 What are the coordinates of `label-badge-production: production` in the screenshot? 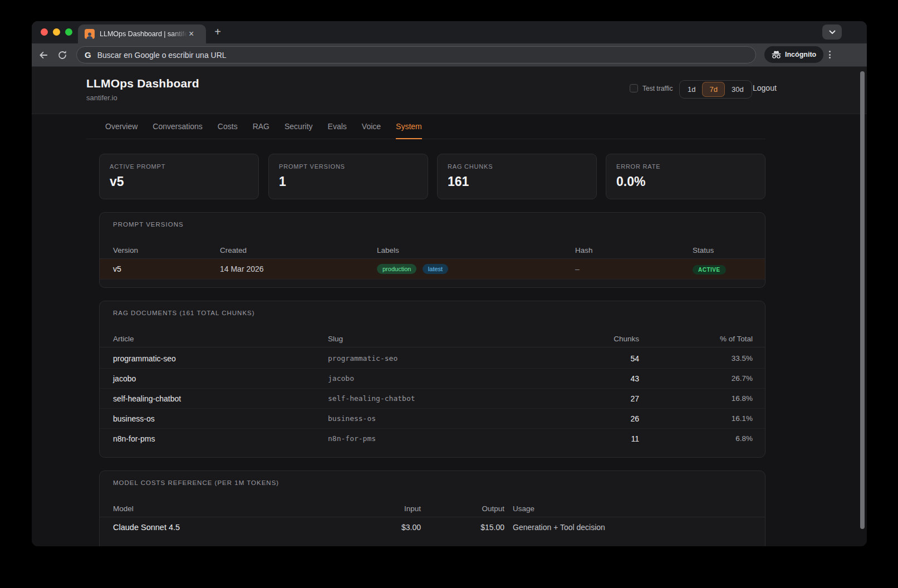 It's located at (396, 269).